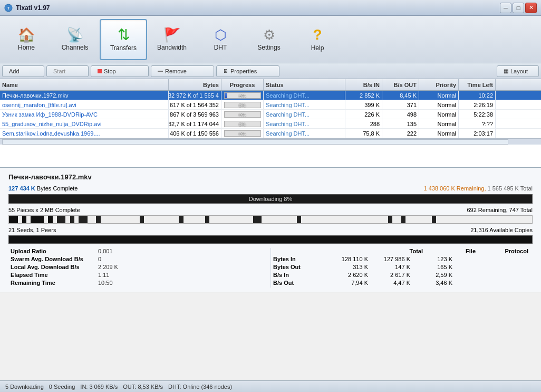  Describe the element at coordinates (27, 8) in the screenshot. I see `title-bar-left: T Tixati v1.97` at that location.